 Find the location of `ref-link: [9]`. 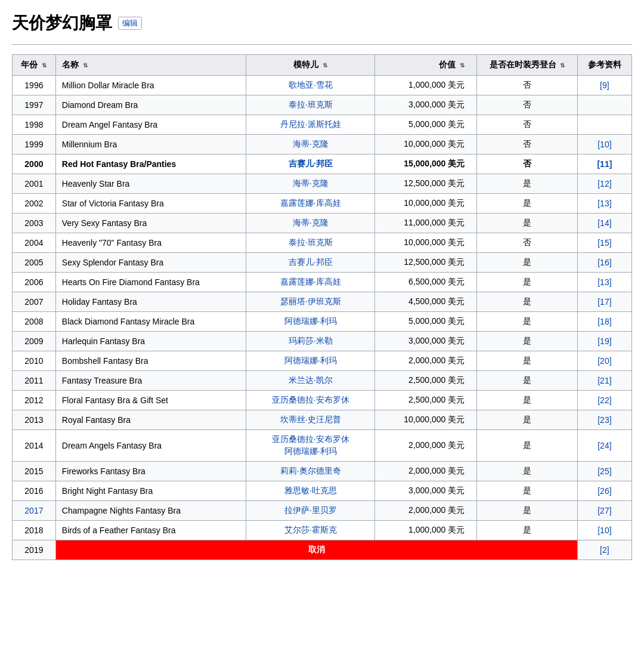

ref-link: [9] is located at coordinates (605, 85).